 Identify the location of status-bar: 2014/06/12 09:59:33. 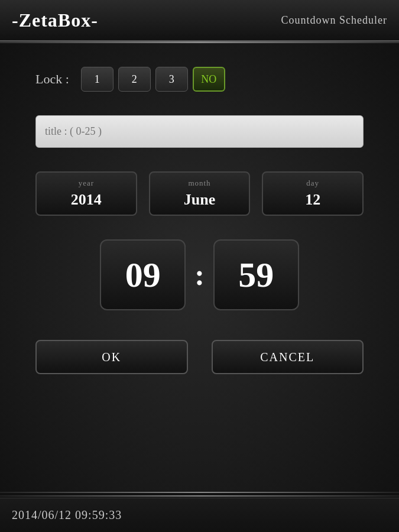
(200, 515).